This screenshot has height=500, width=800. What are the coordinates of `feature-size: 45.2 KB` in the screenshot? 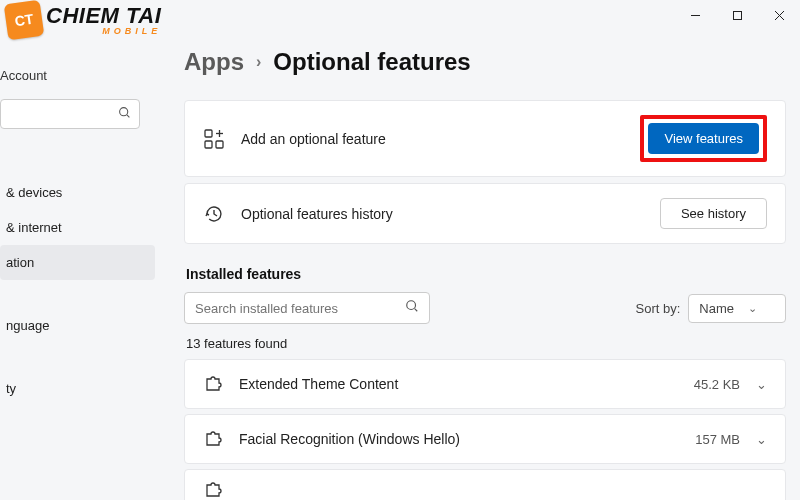 It's located at (717, 384).